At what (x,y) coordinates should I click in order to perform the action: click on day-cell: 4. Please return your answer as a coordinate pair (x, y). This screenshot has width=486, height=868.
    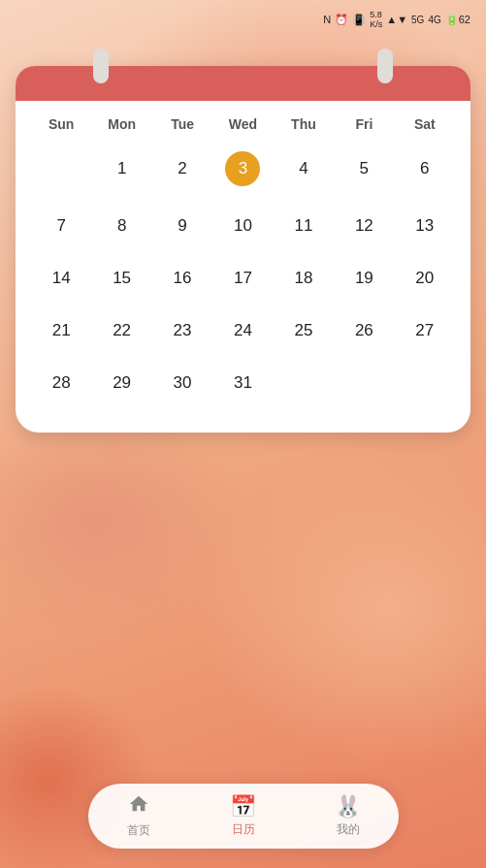
    Looking at the image, I should click on (304, 171).